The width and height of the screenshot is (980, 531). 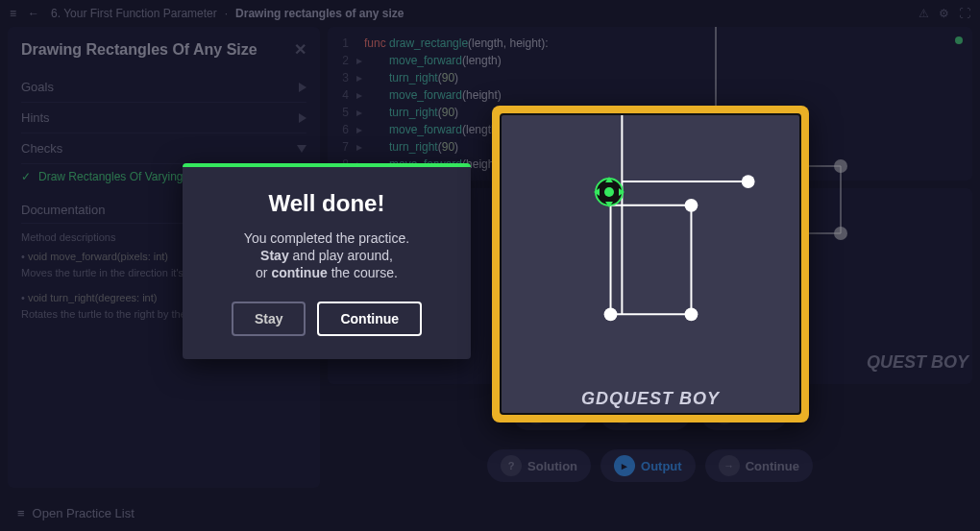 I want to click on output-label: GDQUEST BOY, so click(x=650, y=399).